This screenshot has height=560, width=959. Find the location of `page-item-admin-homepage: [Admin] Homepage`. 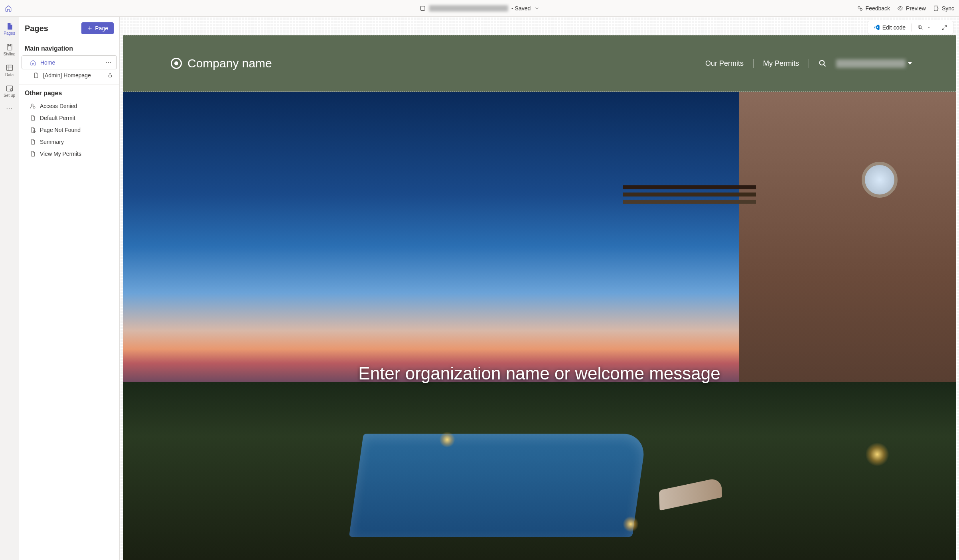

page-item-admin-homepage: [Admin] Homepage is located at coordinates (69, 75).